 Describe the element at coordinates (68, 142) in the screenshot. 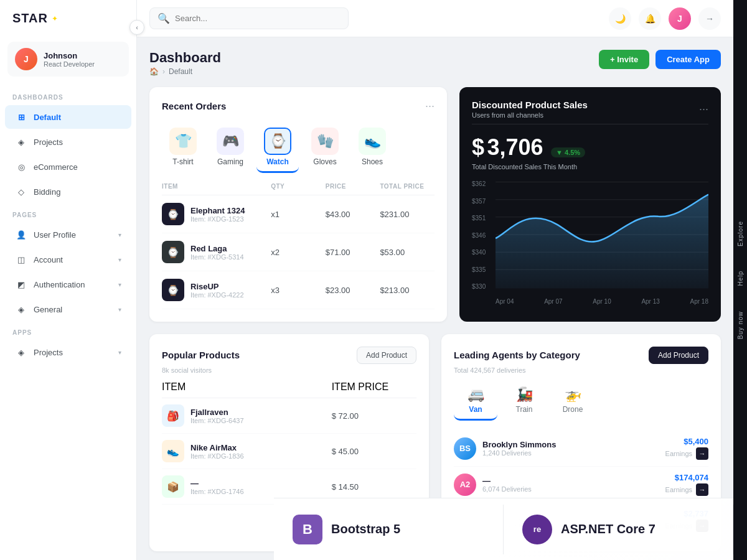

I see `sidebar-item-projects: ◈ Projects` at that location.